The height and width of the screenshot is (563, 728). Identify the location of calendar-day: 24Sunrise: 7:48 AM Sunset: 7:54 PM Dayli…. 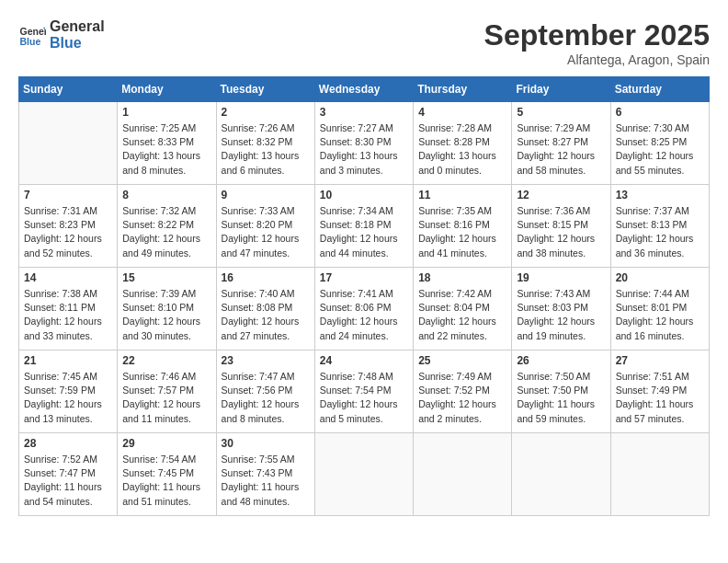
(364, 392).